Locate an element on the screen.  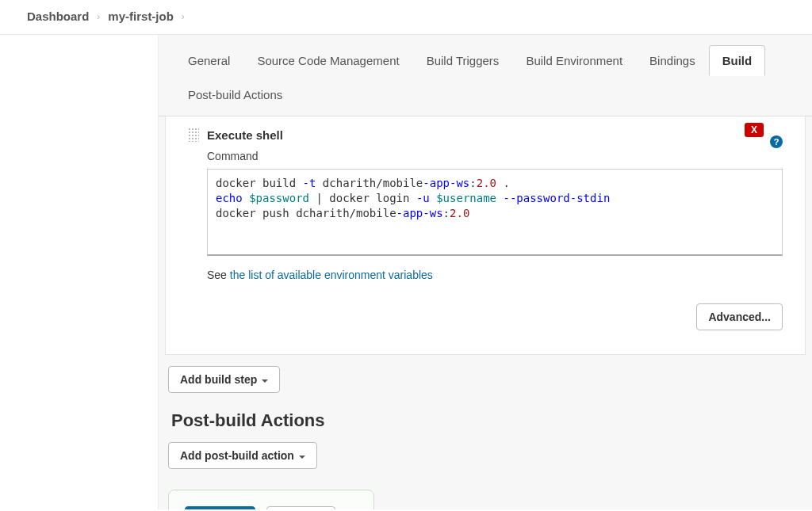
breadcrumb: Dashboard › my-first-job › is located at coordinates (406, 17).